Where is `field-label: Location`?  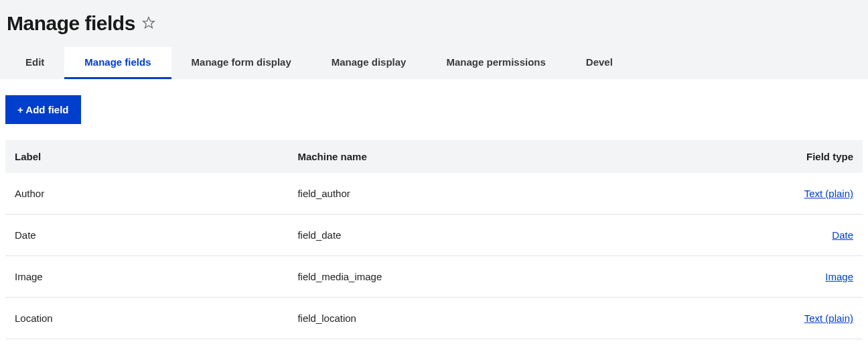 field-label: Location is located at coordinates (147, 318).